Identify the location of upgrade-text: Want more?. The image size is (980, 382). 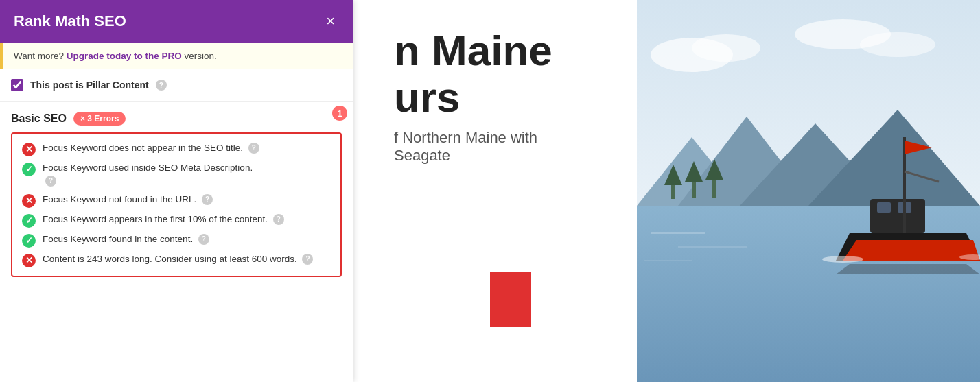
(38, 56).